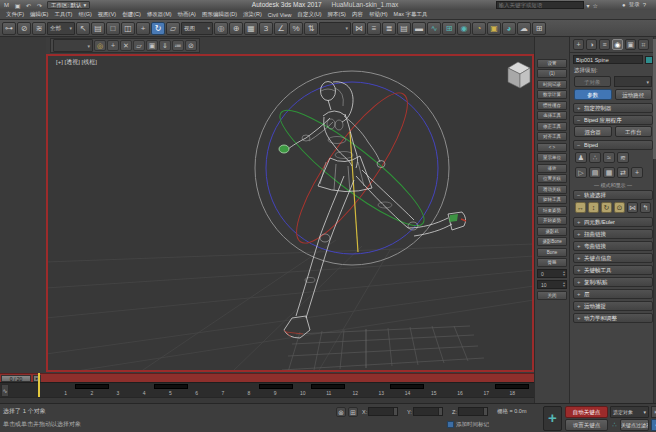 The width and height of the screenshot is (656, 432). I want to click on animation-layers-toggle-icon: ◎, so click(100, 46).